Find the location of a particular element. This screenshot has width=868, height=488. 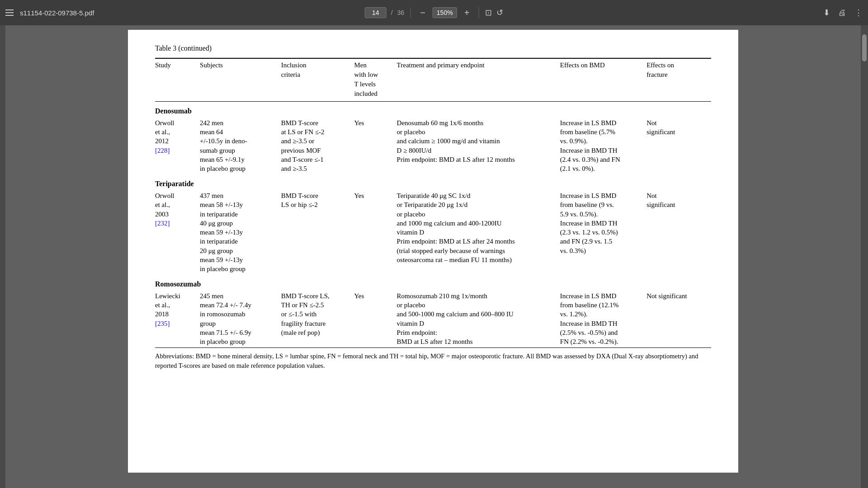

history-button: ↺ is located at coordinates (500, 13).